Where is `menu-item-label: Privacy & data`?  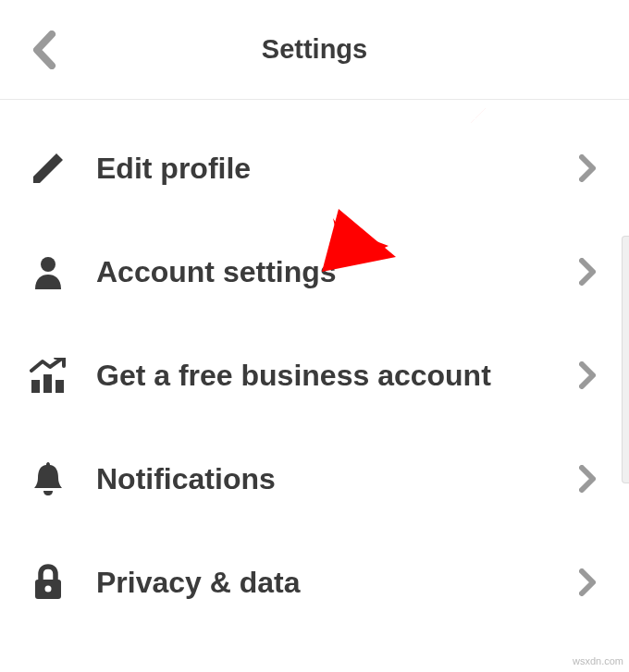
menu-item-label: Privacy & data is located at coordinates (335, 582).